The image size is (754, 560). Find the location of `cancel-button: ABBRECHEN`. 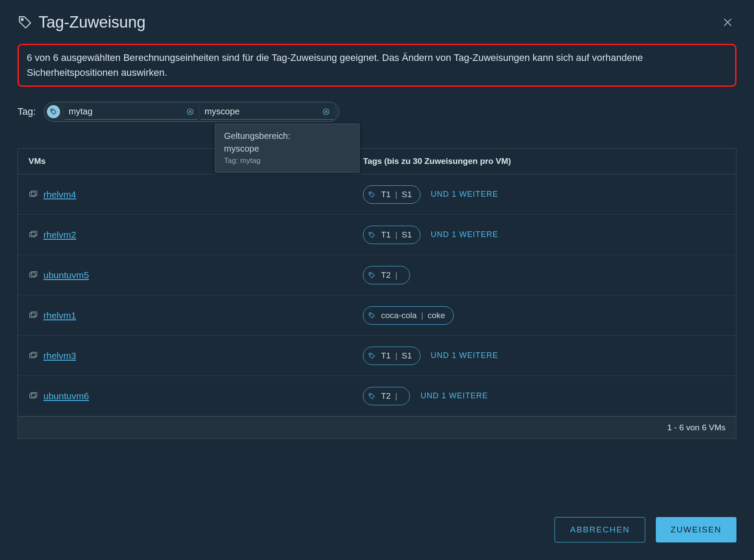

cancel-button: ABBRECHEN is located at coordinates (600, 530).